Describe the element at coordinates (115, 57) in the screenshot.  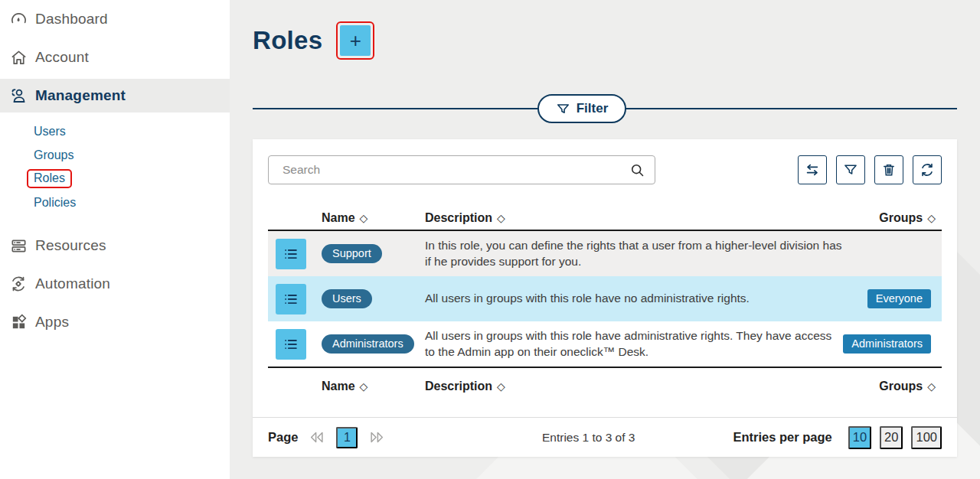
I see `sidebar-item-account: Account` at that location.